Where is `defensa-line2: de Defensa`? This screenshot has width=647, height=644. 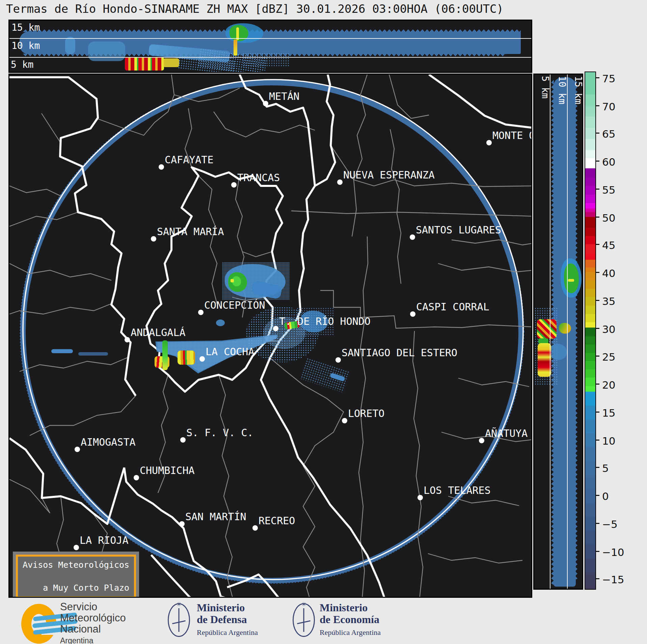 defensa-line2: de Defensa is located at coordinates (227, 619).